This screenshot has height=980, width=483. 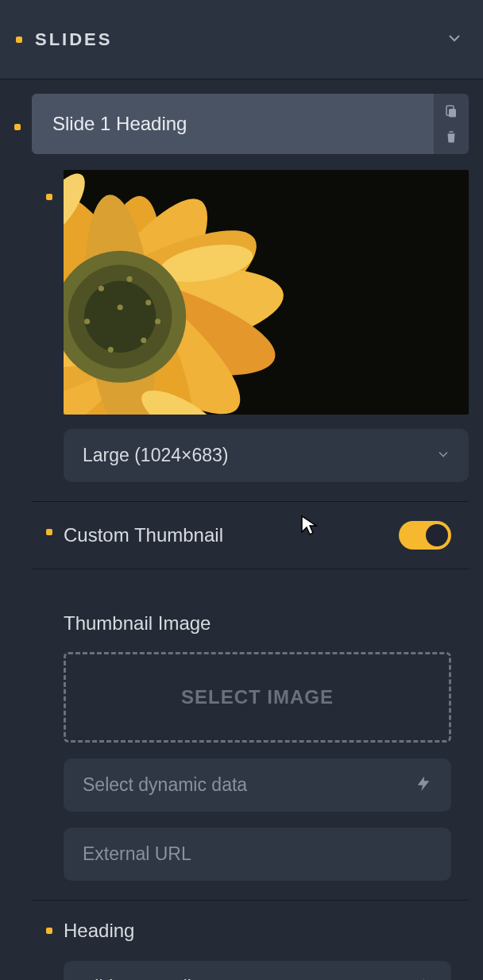 I want to click on heading-section-label: Heading, so click(x=99, y=931).